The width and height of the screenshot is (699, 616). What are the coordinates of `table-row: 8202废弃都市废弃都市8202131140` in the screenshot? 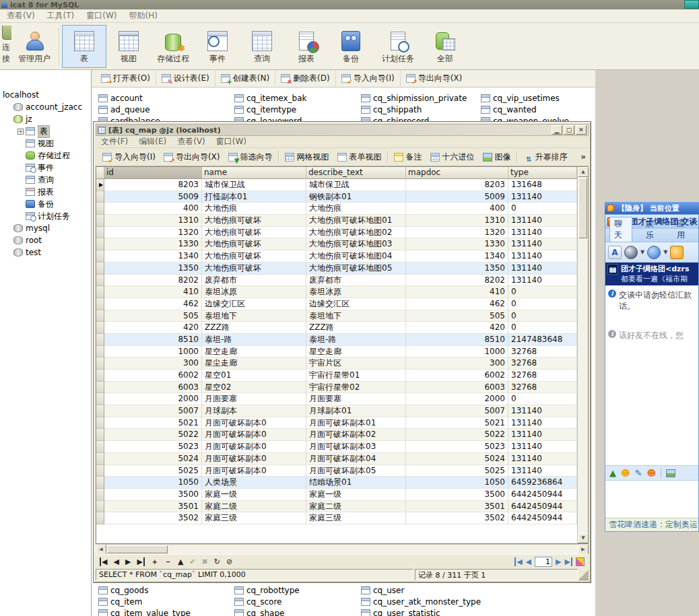 It's located at (337, 281).